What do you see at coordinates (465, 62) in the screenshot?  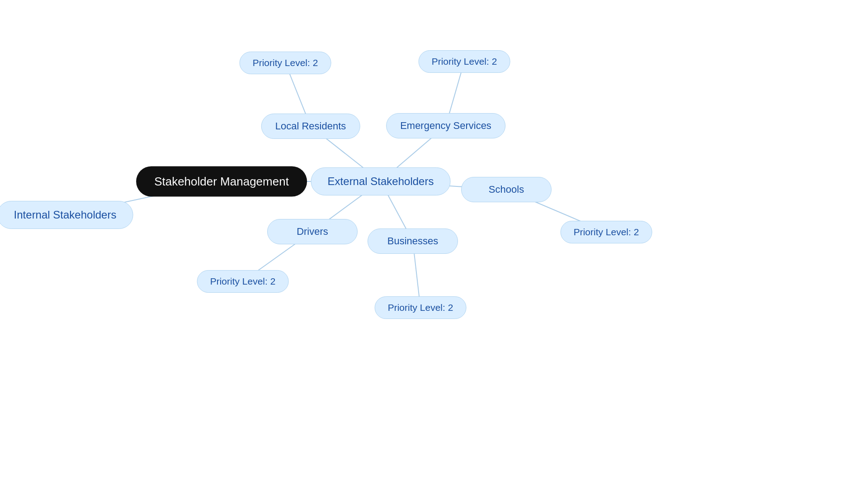 I see `node-emergency_priority: Priority Level: 2` at bounding box center [465, 62].